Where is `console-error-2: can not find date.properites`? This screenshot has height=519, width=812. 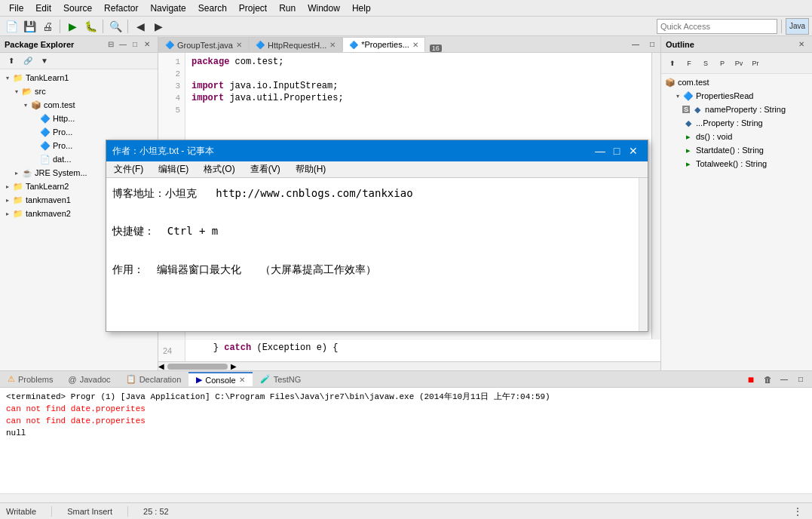 console-error-2: can not find date.properites is located at coordinates (406, 421).